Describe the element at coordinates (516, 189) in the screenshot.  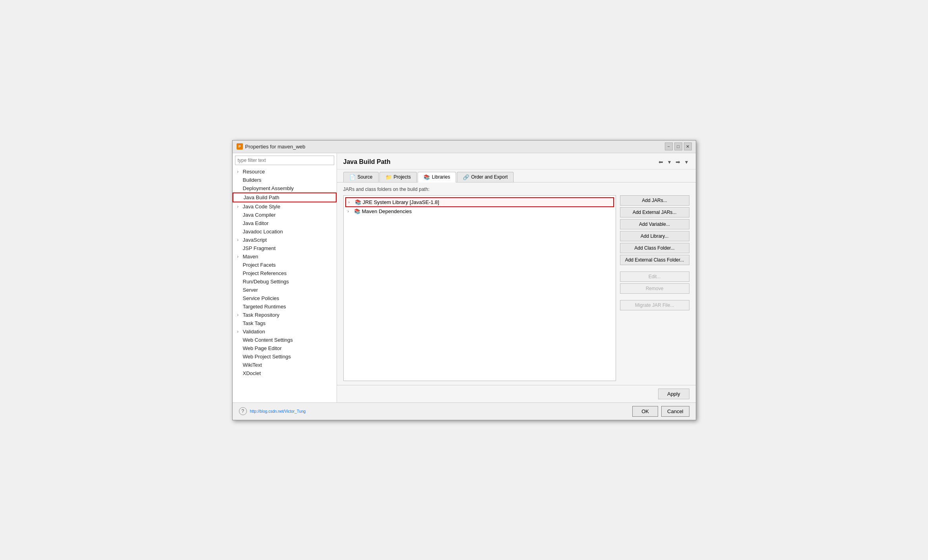
I see `panel-description: JARs and class folders on the build path…` at that location.